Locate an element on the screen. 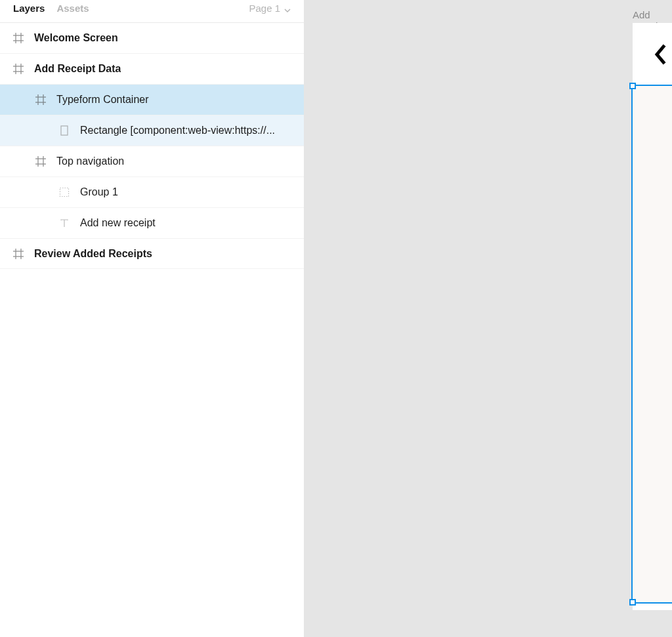 The height and width of the screenshot is (637, 672). layer-label: Welcome Screen is located at coordinates (76, 38).